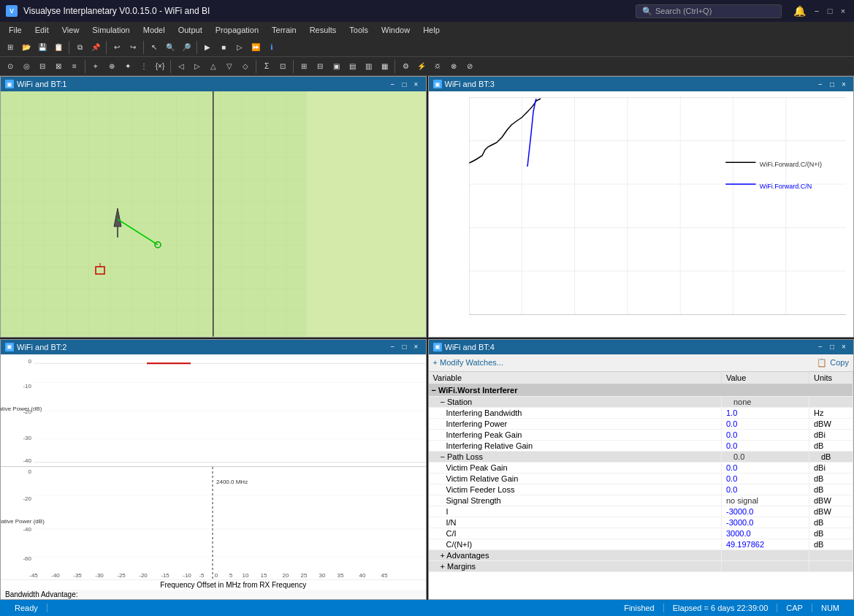 The image size is (854, 616). Describe the element at coordinates (213, 411) in the screenshot. I see `bt-chart-svg: Tx: BT Relative Power (dB) 0 -10 -20 -30…` at that location.